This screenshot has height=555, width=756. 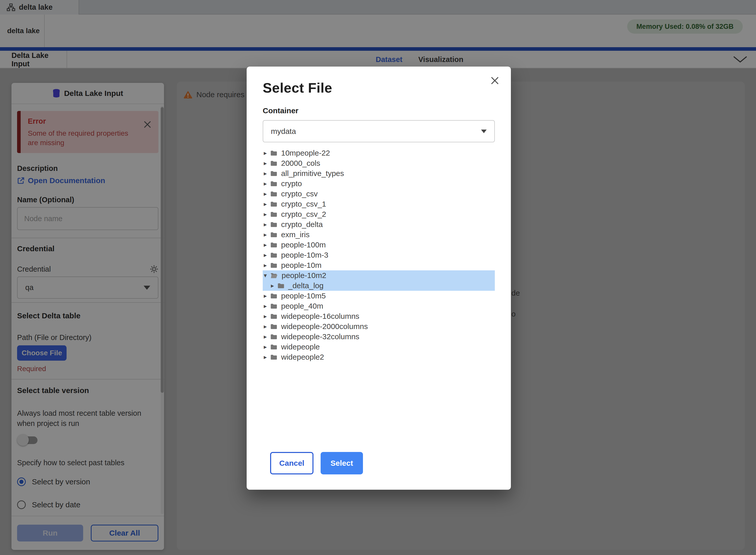 What do you see at coordinates (495, 81) in the screenshot?
I see `close-icon` at bounding box center [495, 81].